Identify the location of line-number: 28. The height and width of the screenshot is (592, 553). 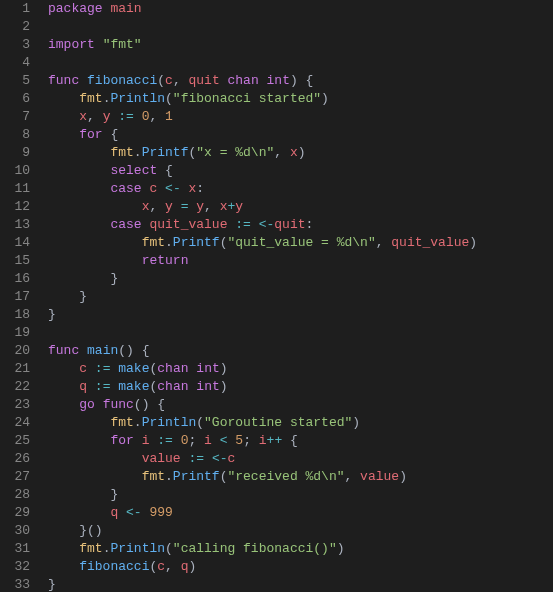
(15, 495).